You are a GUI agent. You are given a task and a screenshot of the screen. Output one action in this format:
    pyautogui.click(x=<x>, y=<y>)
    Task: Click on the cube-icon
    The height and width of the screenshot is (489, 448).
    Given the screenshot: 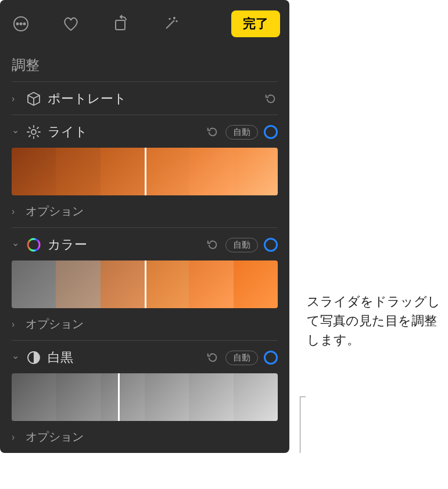 What is the action you would take?
    pyautogui.click(x=34, y=99)
    